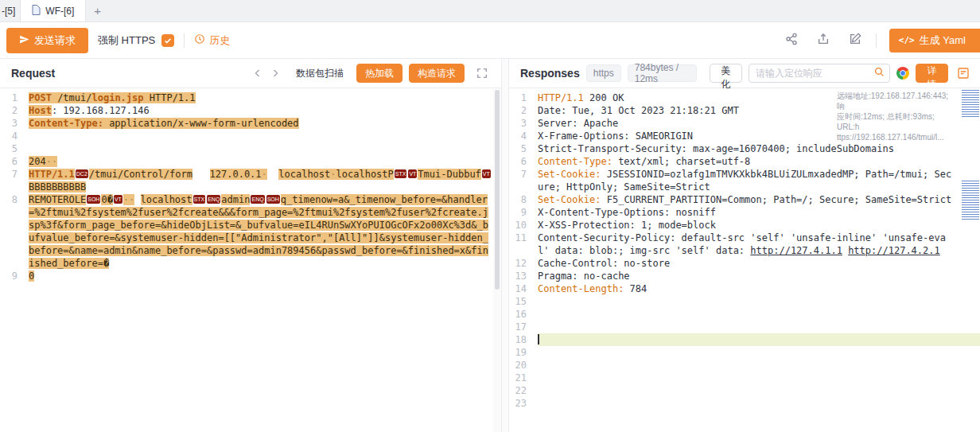 The width and height of the screenshot is (980, 432). I want to click on code-line: 18, so click(745, 340).